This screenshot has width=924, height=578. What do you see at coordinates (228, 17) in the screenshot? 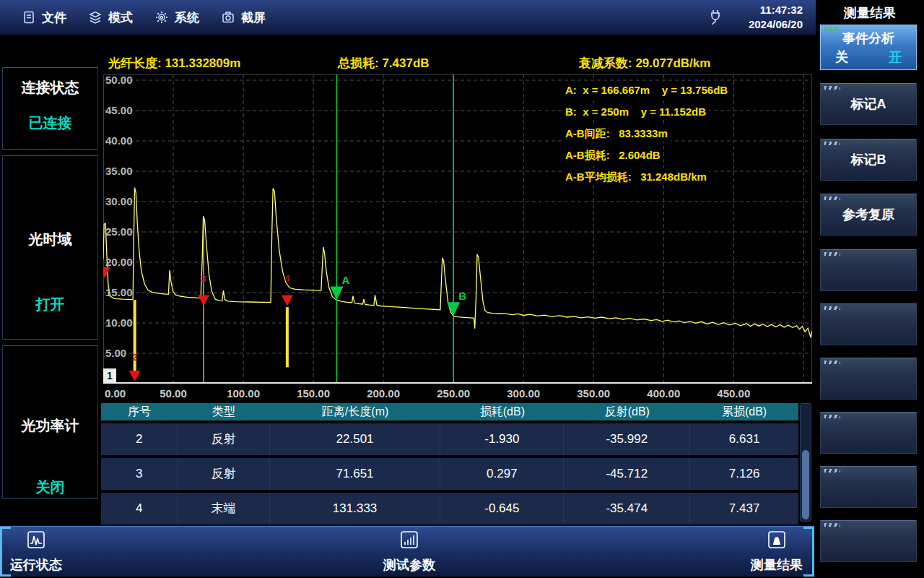
I see `screenshot-icon` at bounding box center [228, 17].